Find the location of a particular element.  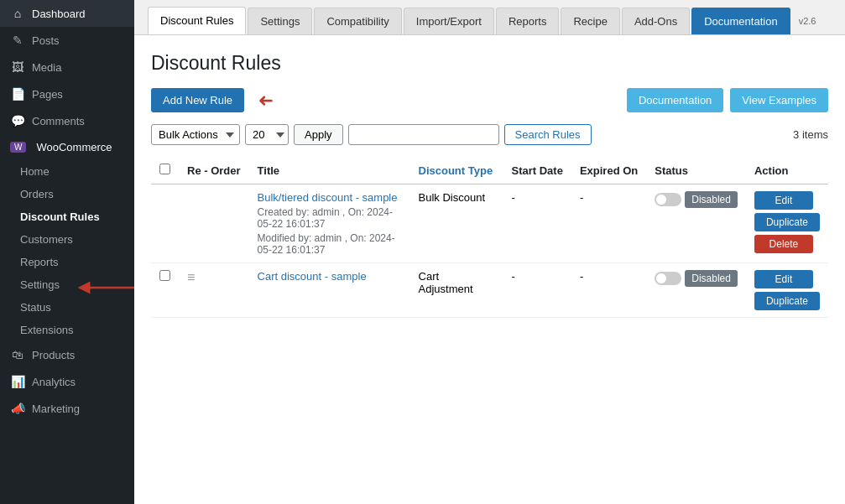

view-examples-button: View Examples is located at coordinates (779, 101).